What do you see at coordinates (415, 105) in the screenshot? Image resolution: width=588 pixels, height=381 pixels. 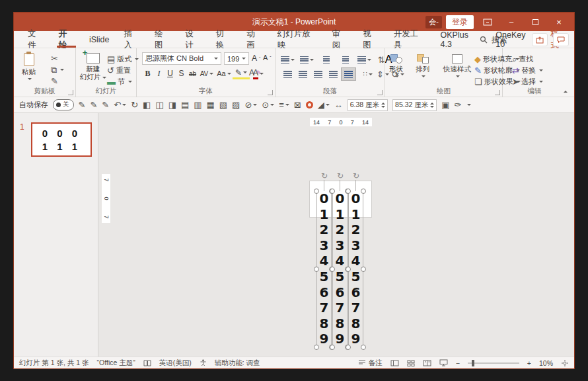 I see `height-spinner: 85.32 厘米` at bounding box center [415, 105].